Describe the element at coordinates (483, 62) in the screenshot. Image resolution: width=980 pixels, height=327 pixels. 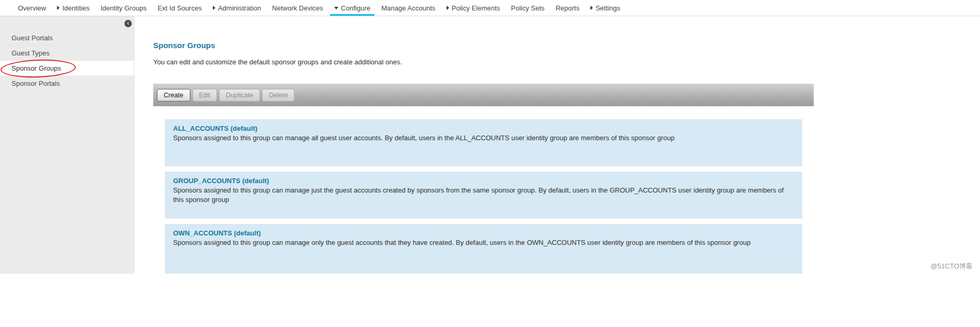
I see `page-description: You can edit and customize the default s…` at that location.